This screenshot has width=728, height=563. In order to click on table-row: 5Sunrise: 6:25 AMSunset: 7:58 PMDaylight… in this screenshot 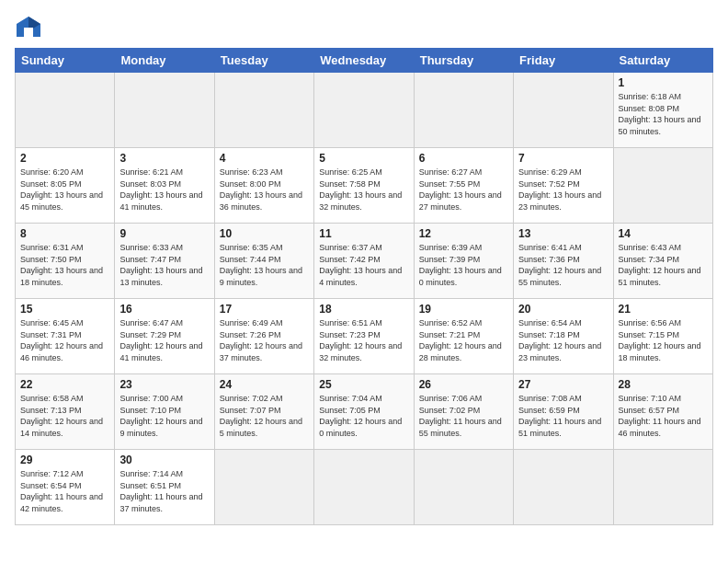, I will do `click(364, 186)`.